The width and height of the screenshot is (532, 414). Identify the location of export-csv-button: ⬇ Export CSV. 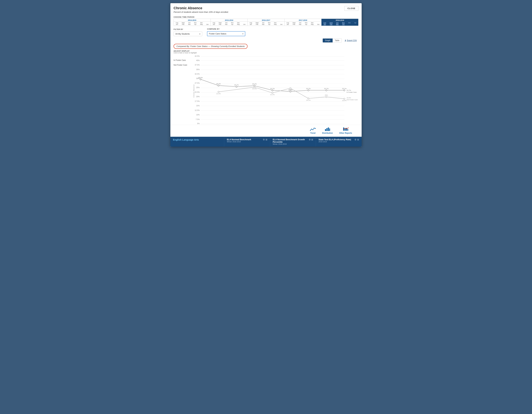
(351, 40).